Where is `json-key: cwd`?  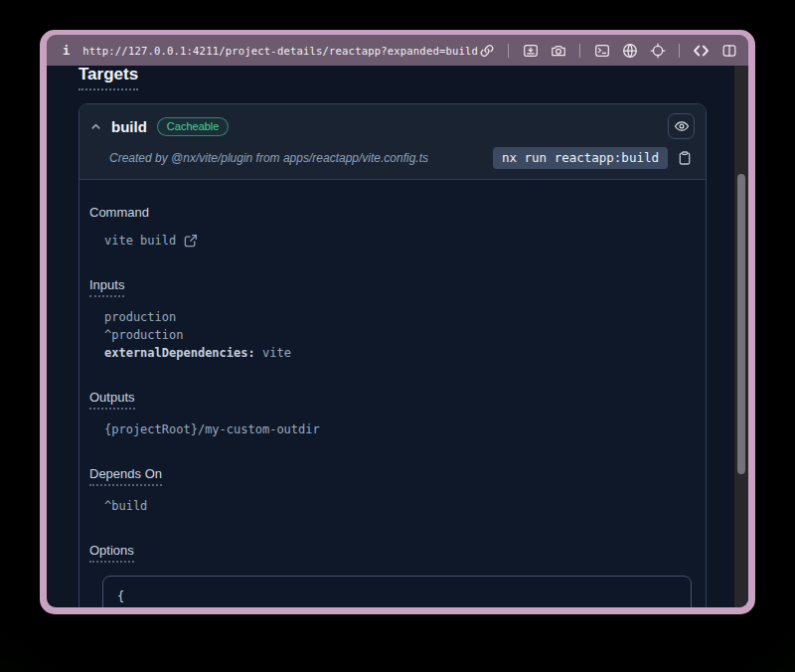 json-key: cwd is located at coordinates (150, 606).